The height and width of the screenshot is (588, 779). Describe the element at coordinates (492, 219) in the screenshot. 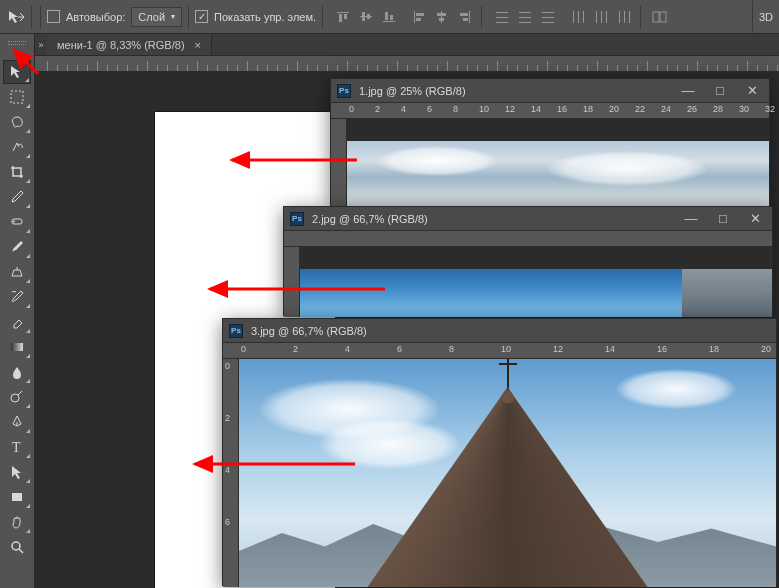

I see `window-title: 2.jpg @ 66,7% (RGB/8)` at that location.